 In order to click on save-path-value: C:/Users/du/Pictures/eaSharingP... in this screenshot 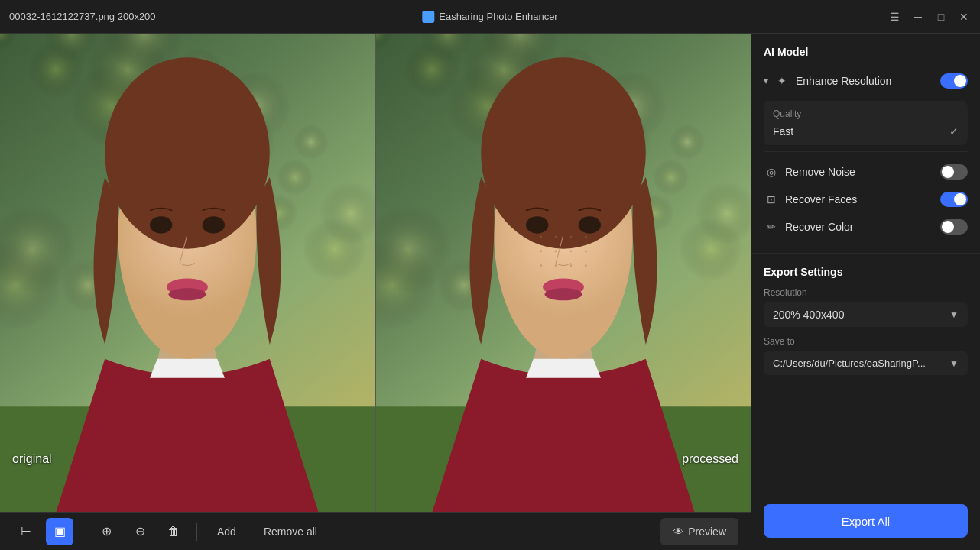, I will do `click(861, 364)`.